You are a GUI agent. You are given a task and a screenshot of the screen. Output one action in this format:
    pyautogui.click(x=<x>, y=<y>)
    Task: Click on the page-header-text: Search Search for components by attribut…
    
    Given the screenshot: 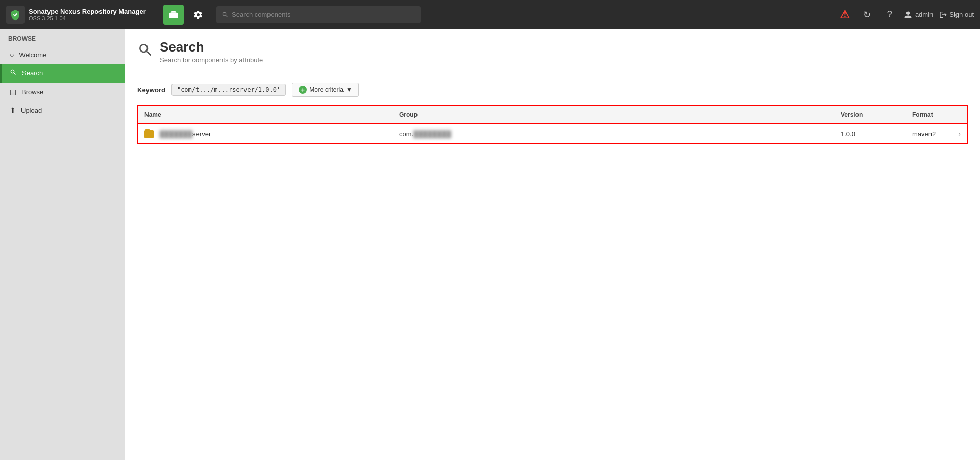 What is the action you would take?
    pyautogui.click(x=211, y=52)
    